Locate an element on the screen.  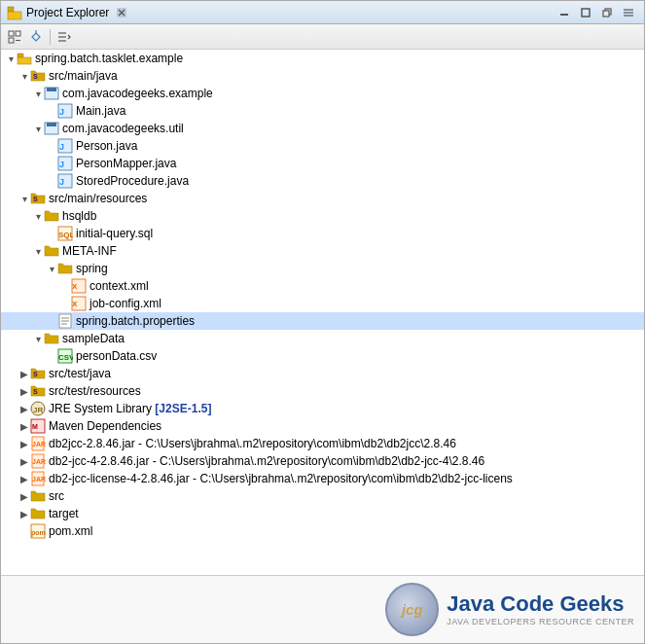
tree-item-meta-inf: ▾META-INF is located at coordinates (323, 251).